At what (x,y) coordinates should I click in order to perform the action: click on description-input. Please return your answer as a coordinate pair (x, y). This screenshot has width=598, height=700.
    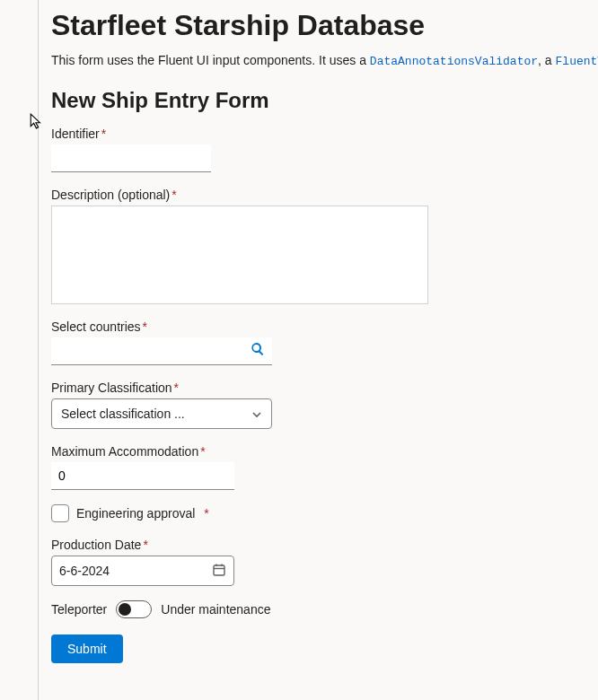
    Looking at the image, I should click on (240, 255).